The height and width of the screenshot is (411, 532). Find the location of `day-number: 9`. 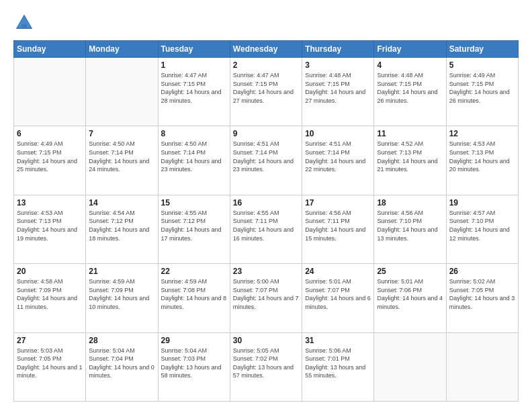

day-number: 9 is located at coordinates (266, 134).